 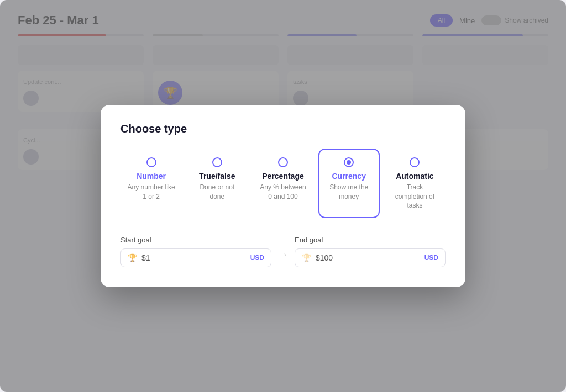 What do you see at coordinates (415, 176) in the screenshot?
I see `type-name-automatic: Automatic` at bounding box center [415, 176].